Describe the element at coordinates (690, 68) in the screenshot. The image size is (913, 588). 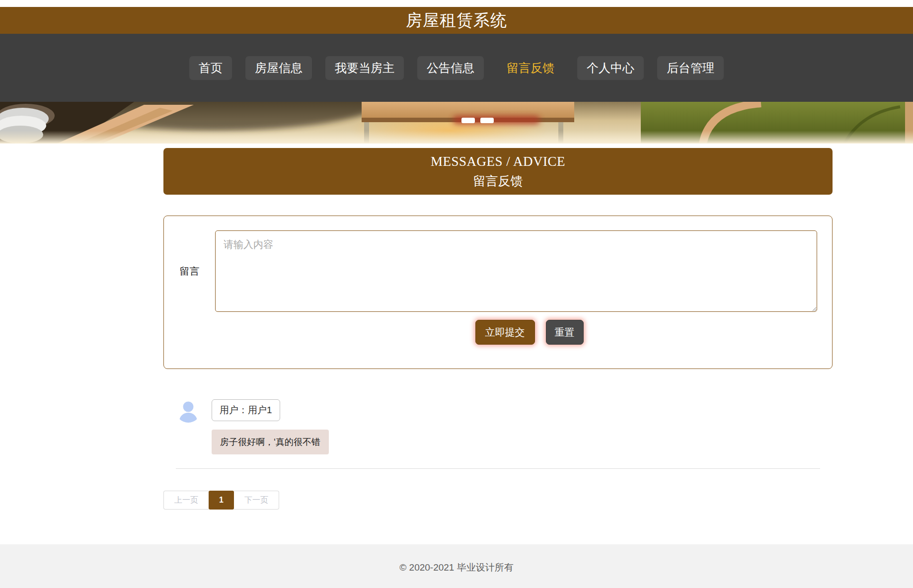
I see `nav-item-admin: 后台管理` at that location.